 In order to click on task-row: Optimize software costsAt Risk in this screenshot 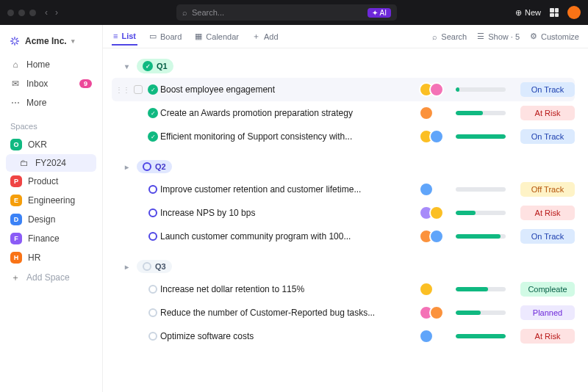, I will do `click(343, 336)`.